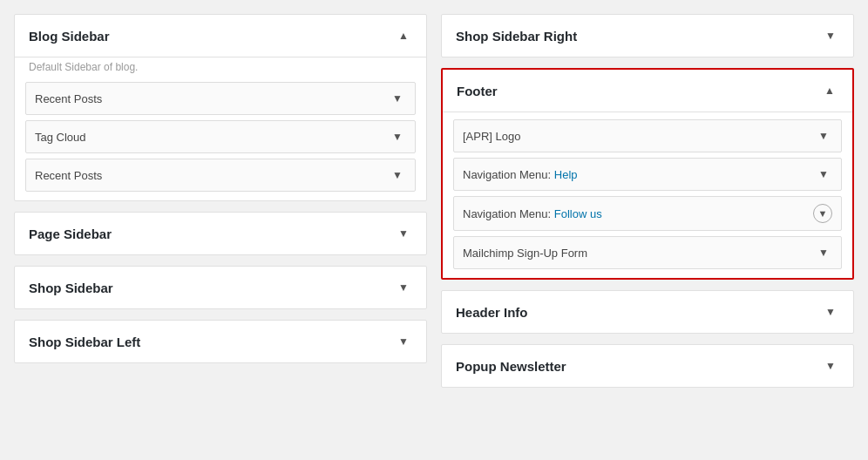  Describe the element at coordinates (830, 91) in the screenshot. I see `footer-chevron: ▲` at that location.